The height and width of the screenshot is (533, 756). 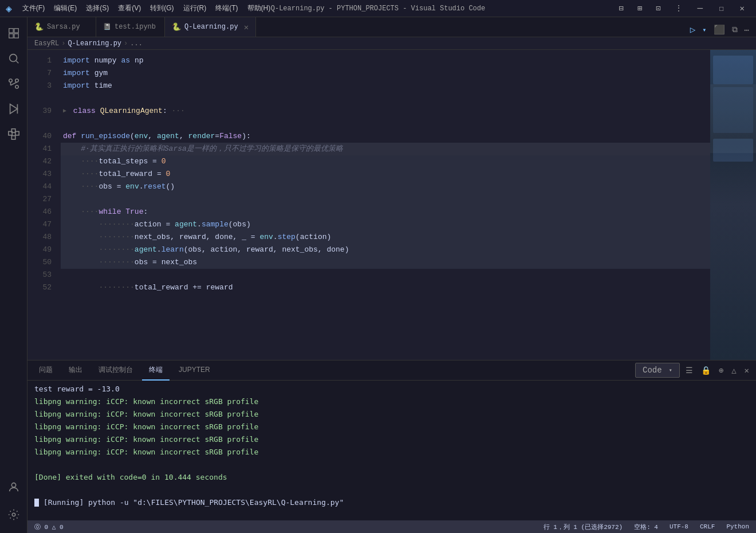 What do you see at coordinates (385, 199) in the screenshot?
I see `code-line-blank3` at bounding box center [385, 199].